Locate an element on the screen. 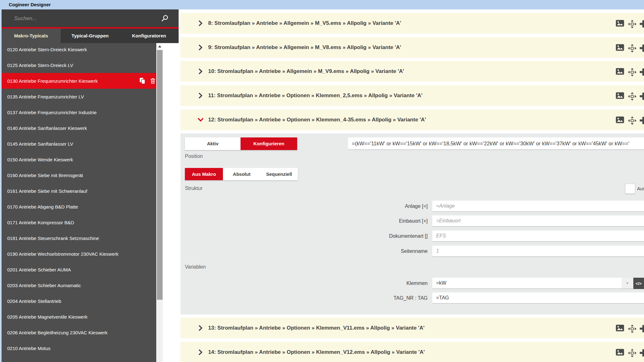 The image size is (644, 362). sidebar-item: 0150 Antriebe Wende Kieswerk is located at coordinates (79, 159).